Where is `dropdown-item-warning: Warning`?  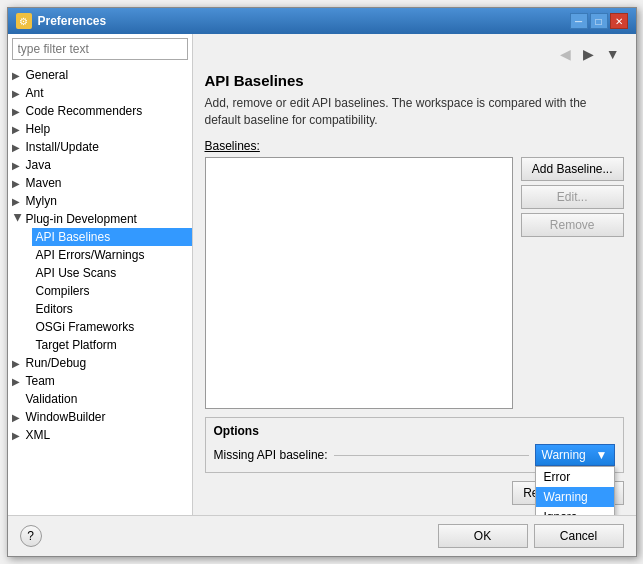
dropdown-item-warning: Warning is located at coordinates (575, 497).